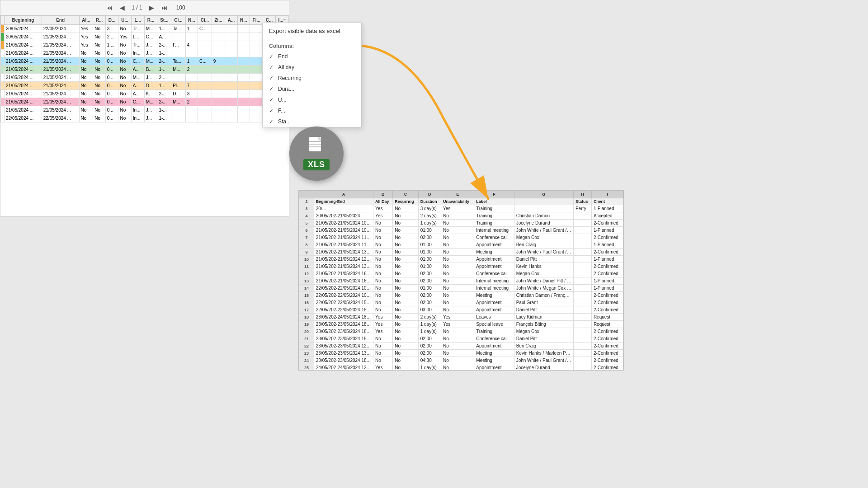  What do you see at coordinates (461, 280) in the screenshot?
I see `excel-table: A B C D E F G H I 2 Beginning-End All Da…` at bounding box center [461, 280].